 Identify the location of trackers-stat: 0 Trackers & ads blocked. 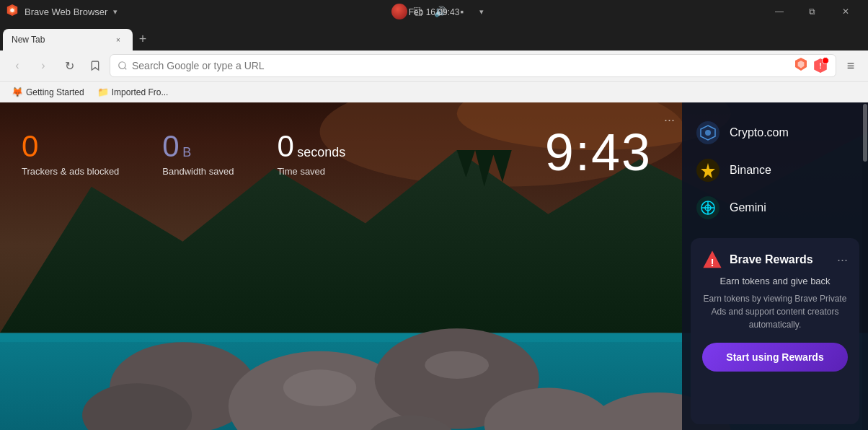
(71, 154).